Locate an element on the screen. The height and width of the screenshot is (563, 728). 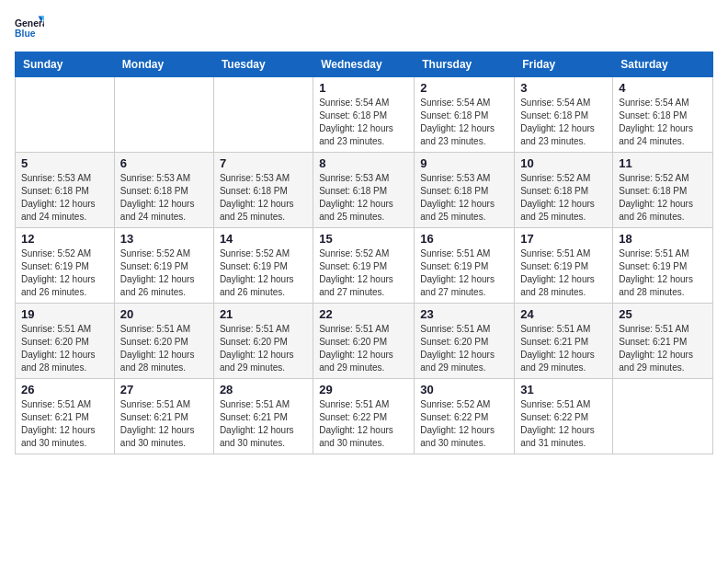
day-number: 21 is located at coordinates (263, 315).